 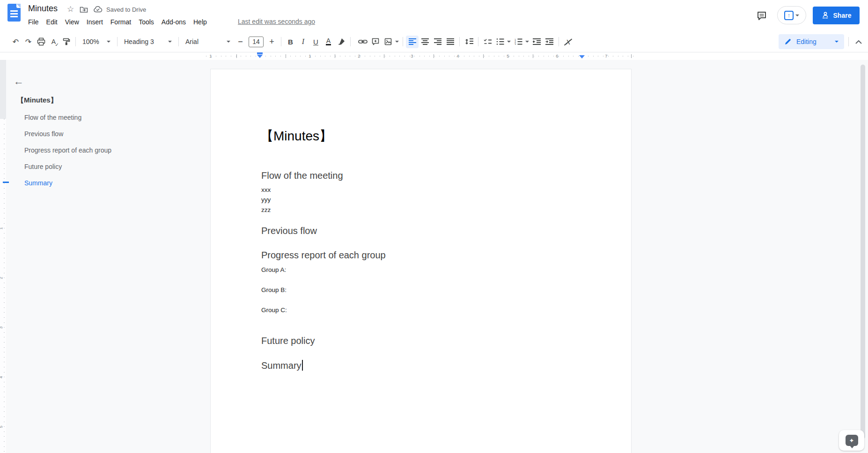 What do you see at coordinates (281, 365) in the screenshot?
I see `doc-heading-summary-text: Summary` at bounding box center [281, 365].